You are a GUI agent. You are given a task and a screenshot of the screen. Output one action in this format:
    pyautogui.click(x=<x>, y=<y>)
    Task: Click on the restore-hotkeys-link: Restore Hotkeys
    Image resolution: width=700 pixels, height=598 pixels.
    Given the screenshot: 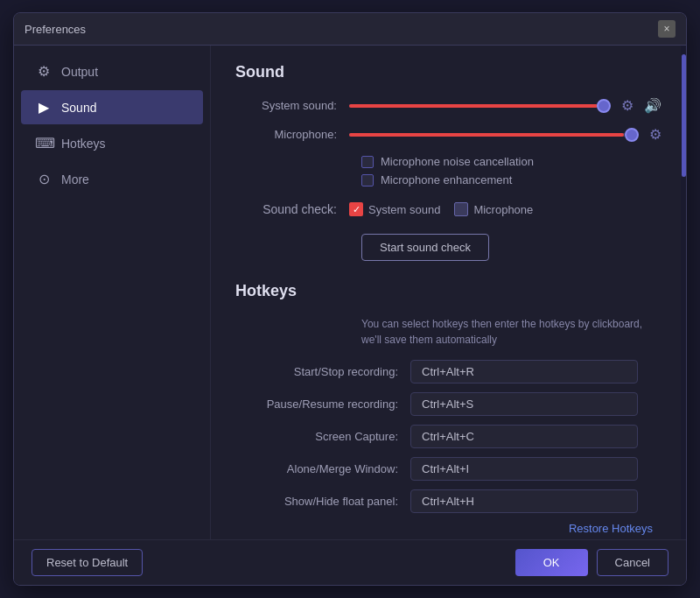 What is the action you would take?
    pyautogui.click(x=611, y=529)
    